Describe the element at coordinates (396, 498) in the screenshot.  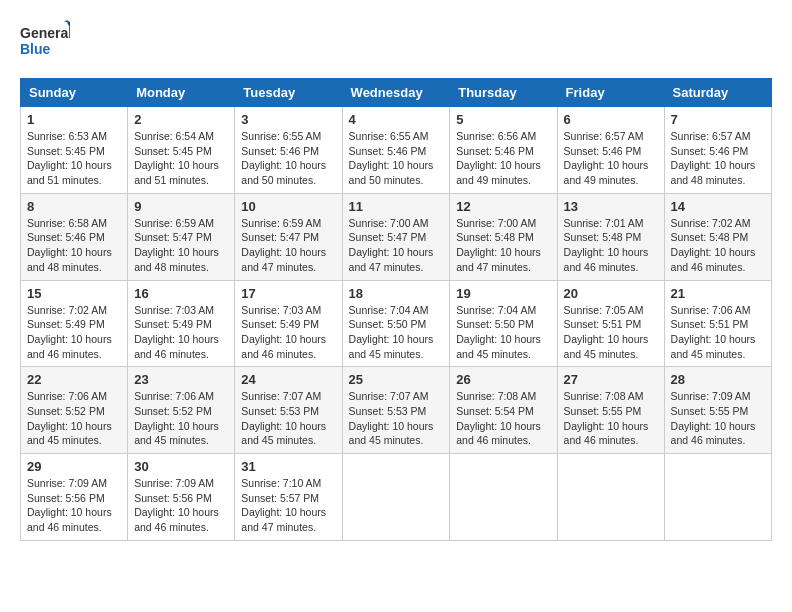
I see `calendar-week-row: 29Sunrise: 7:09 AMSunset: 5:56 PMDayligh…` at that location.